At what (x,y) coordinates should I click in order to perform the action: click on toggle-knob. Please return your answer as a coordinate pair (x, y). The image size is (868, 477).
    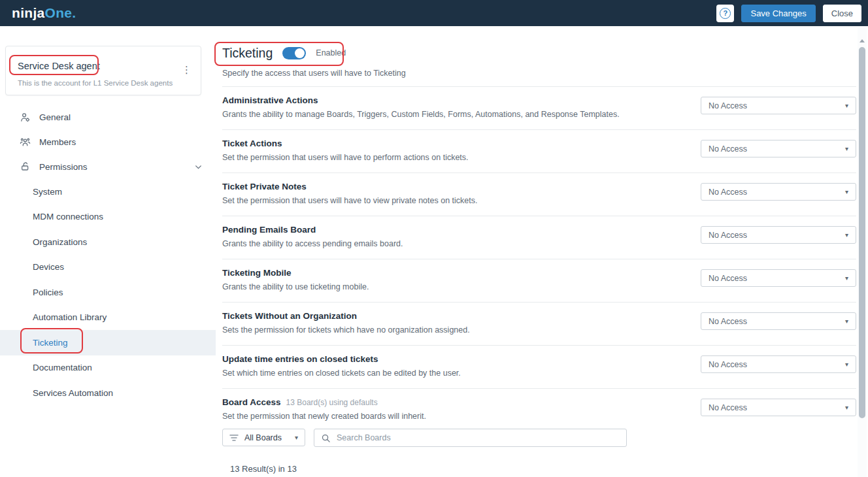
    Looking at the image, I should click on (299, 54).